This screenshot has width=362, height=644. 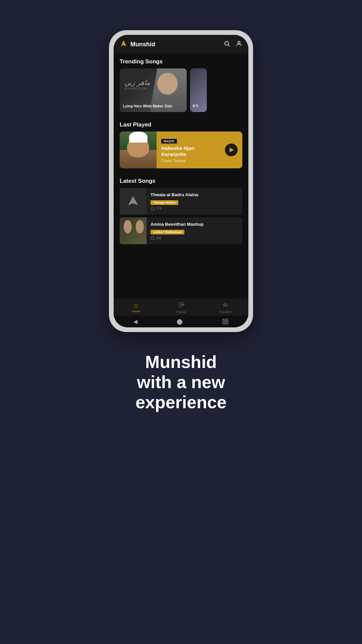 I want to click on madh-badge: MADH, so click(x=169, y=141).